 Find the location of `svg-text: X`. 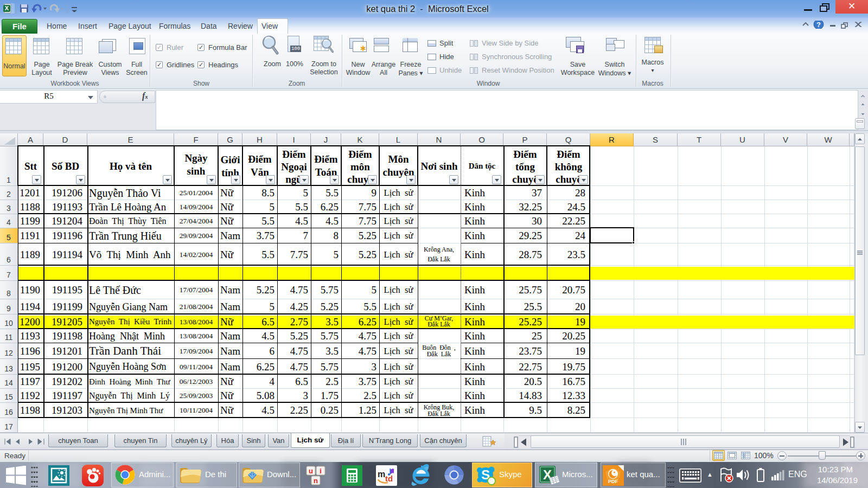

svg-text: X is located at coordinates (7, 8).